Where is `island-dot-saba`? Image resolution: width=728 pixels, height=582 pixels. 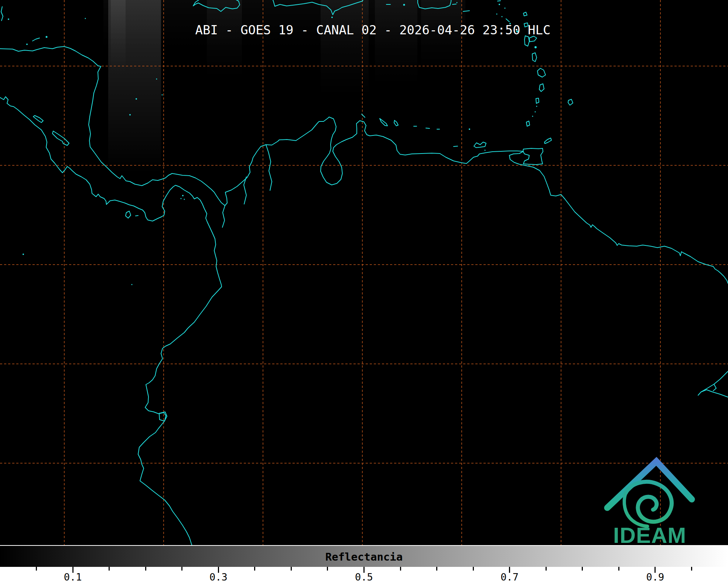 island-dot-saba is located at coordinates (497, 14).